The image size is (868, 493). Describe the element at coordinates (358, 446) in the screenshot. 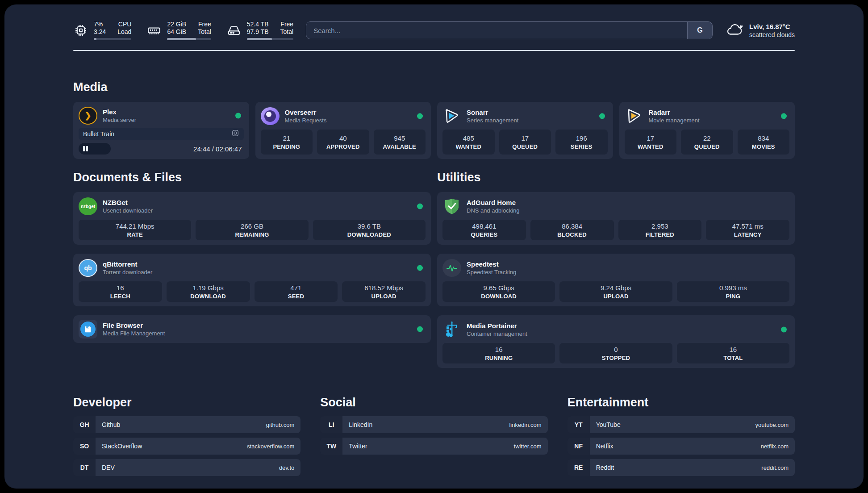

I see `link-label: Twitter` at that location.